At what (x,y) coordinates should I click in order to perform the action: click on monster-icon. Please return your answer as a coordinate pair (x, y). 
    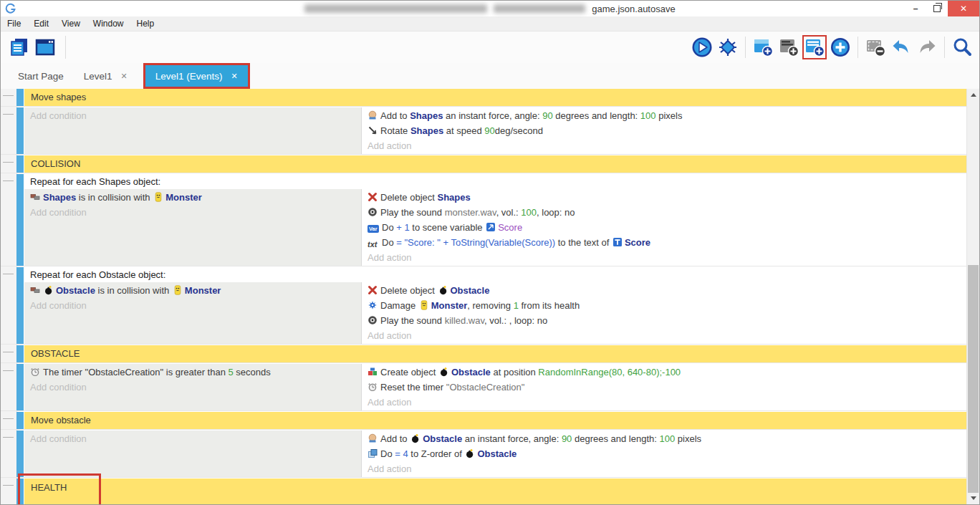
    Looking at the image, I should click on (424, 305).